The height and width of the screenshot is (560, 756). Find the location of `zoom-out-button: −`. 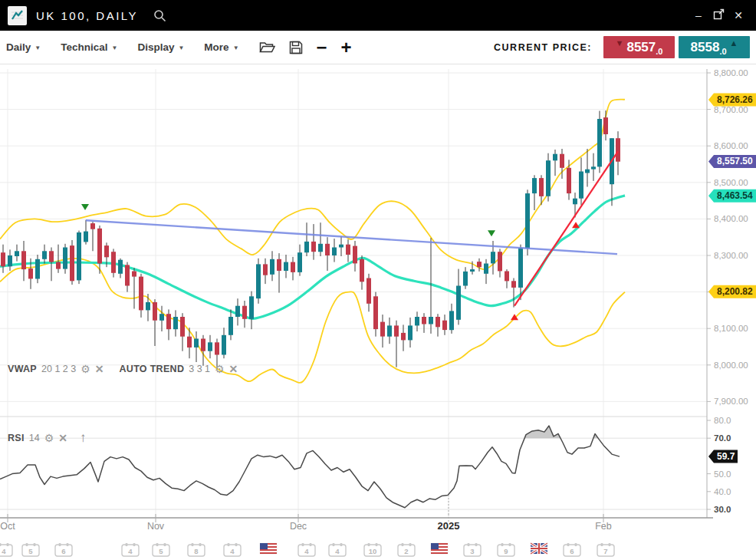

zoom-out-button: − is located at coordinates (322, 48).